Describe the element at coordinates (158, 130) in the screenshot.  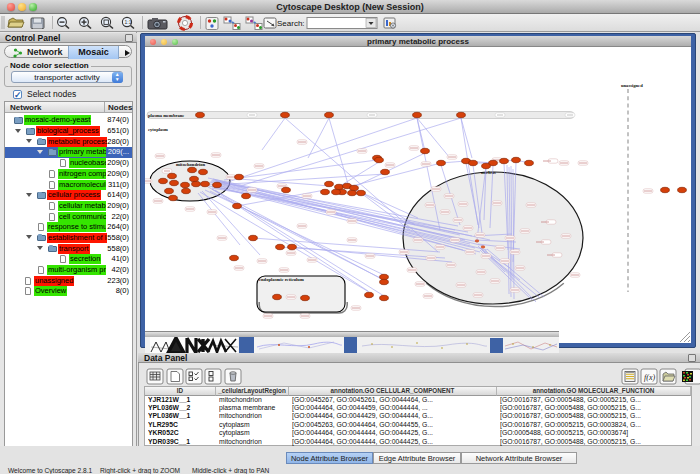
I see `svg-text: cytoplasm` at that location.